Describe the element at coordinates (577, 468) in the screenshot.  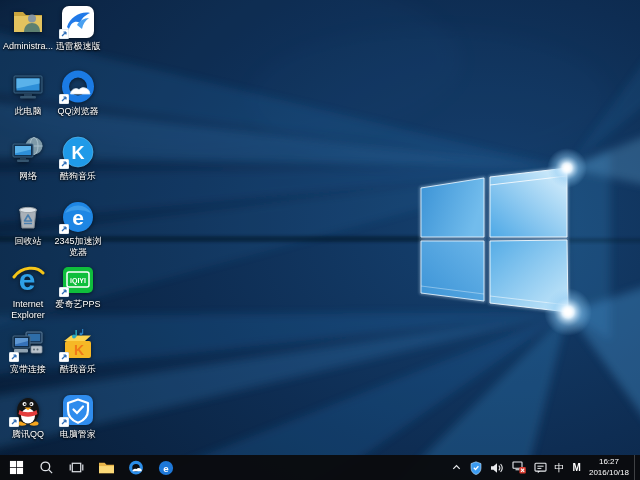
I see `ime-language-text: M` at that location.